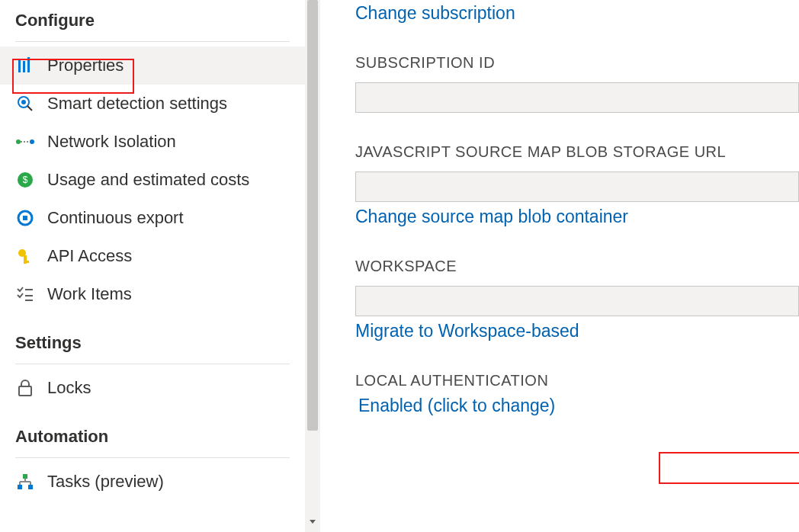  Describe the element at coordinates (577, 98) in the screenshot. I see `subscription-id-value` at that location.